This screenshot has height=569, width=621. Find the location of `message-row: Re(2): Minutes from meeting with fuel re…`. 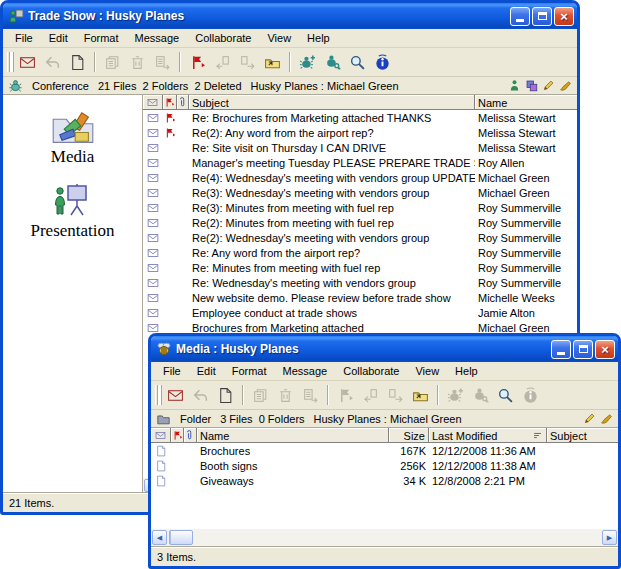

message-row: Re(2): Minutes from meeting with fuel re… is located at coordinates (360, 222).